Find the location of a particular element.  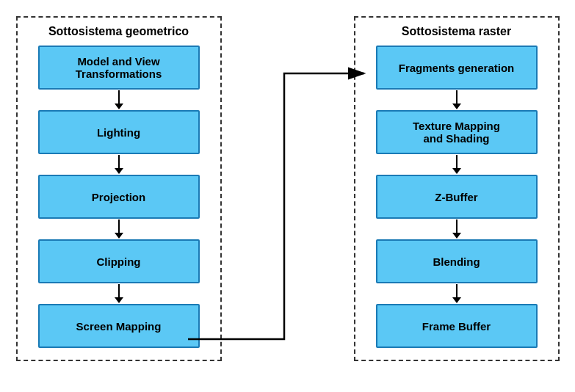

block-model-view: Model and ViewTransformations is located at coordinates (119, 68).